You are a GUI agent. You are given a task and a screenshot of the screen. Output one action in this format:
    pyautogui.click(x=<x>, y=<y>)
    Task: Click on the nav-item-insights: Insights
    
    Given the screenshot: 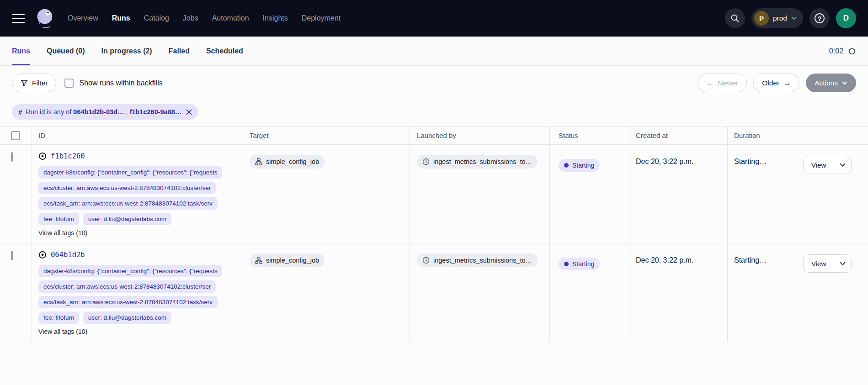 What is the action you would take?
    pyautogui.click(x=275, y=18)
    